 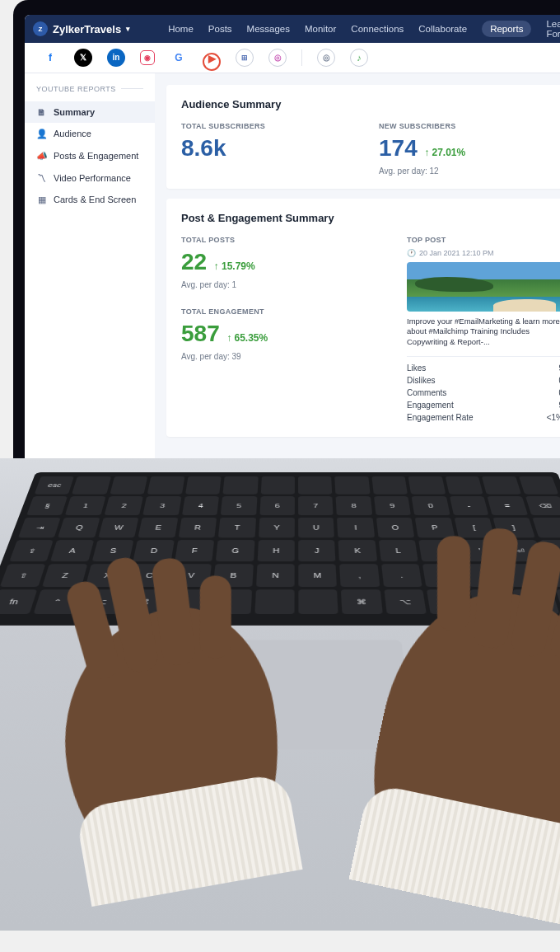 What do you see at coordinates (412, 253) in the screenshot?
I see `clock-icon: 🕐` at bounding box center [412, 253].